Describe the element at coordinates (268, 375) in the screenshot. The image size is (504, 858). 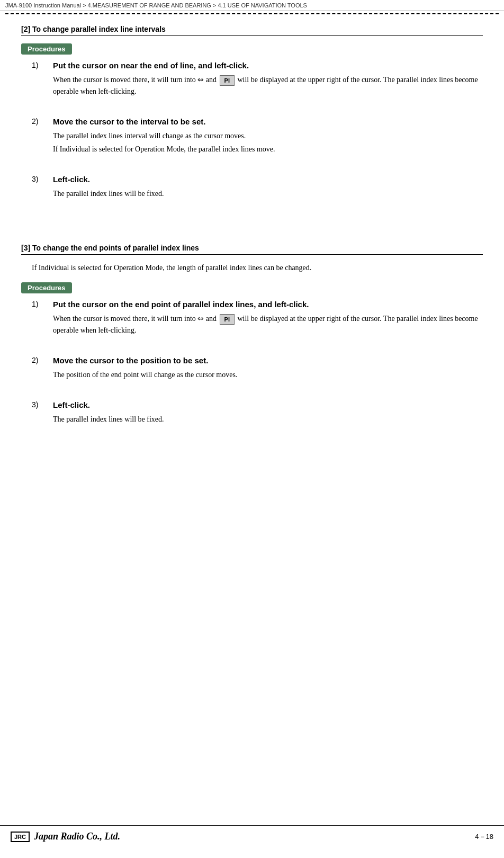
I see `step-body-p1: The position of the end point will chang…` at that location.